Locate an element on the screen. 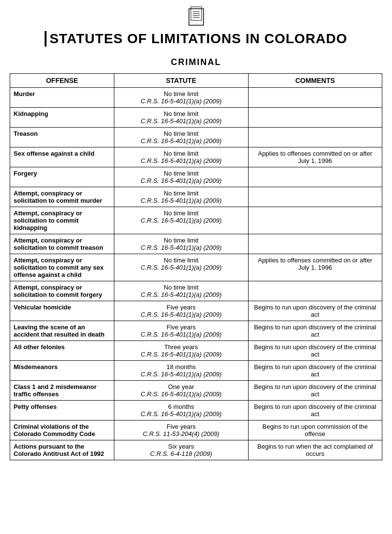 This screenshot has height=534, width=392. statute-cell: Three yearsC.R.S. 16-5-401(1)(a) (2009) is located at coordinates (181, 351).